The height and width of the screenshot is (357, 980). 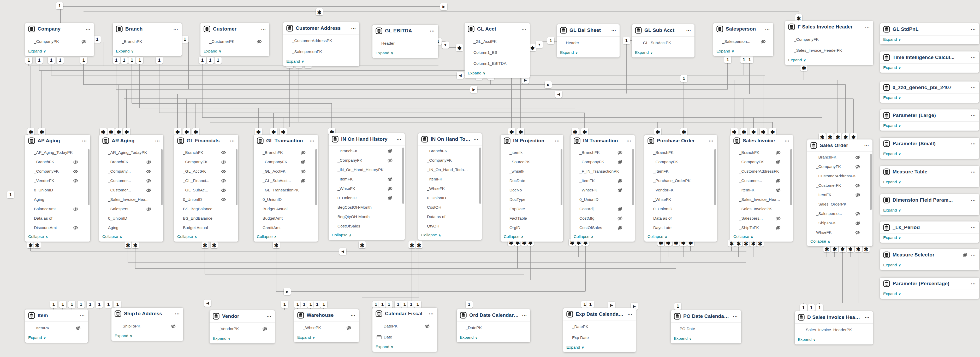 I want to click on field-row-vendorfk: _VendorFK, so click(x=681, y=190).